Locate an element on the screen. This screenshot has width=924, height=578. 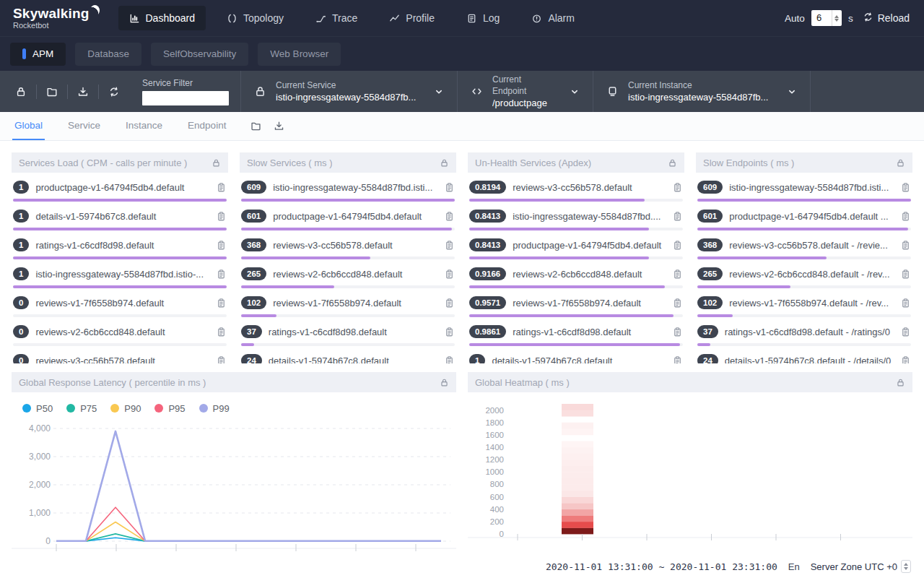
page-tab-web-browser: Web Browser is located at coordinates (299, 54).